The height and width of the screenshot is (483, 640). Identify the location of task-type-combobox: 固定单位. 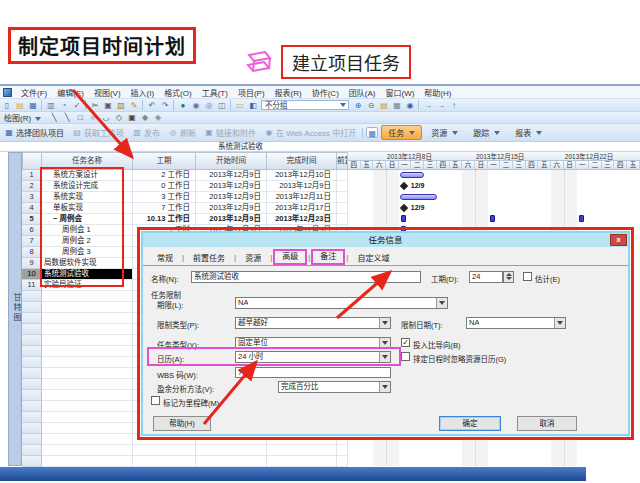
(313, 343).